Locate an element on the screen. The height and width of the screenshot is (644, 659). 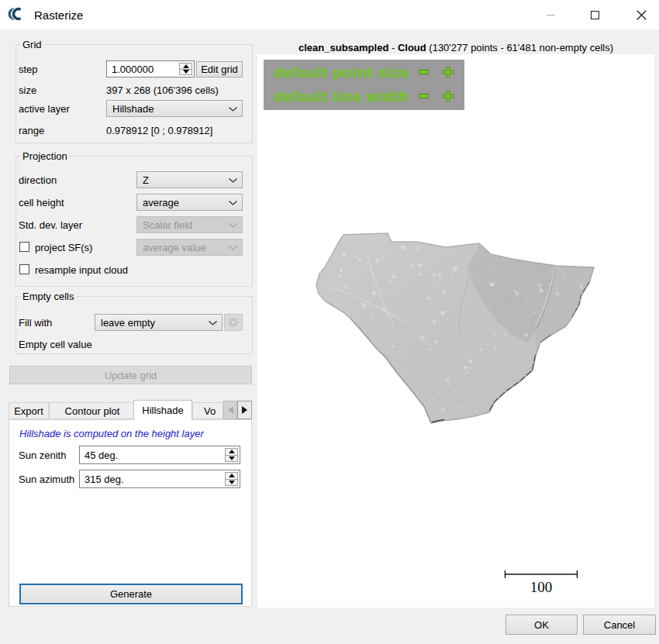
sun-azimuth-value: 315 deg. is located at coordinates (104, 479).